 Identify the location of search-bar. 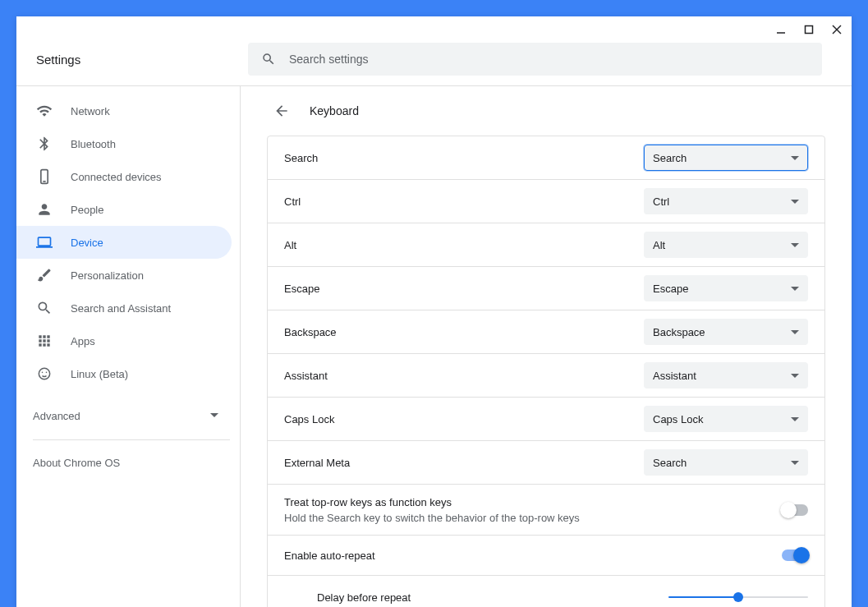
(535, 59).